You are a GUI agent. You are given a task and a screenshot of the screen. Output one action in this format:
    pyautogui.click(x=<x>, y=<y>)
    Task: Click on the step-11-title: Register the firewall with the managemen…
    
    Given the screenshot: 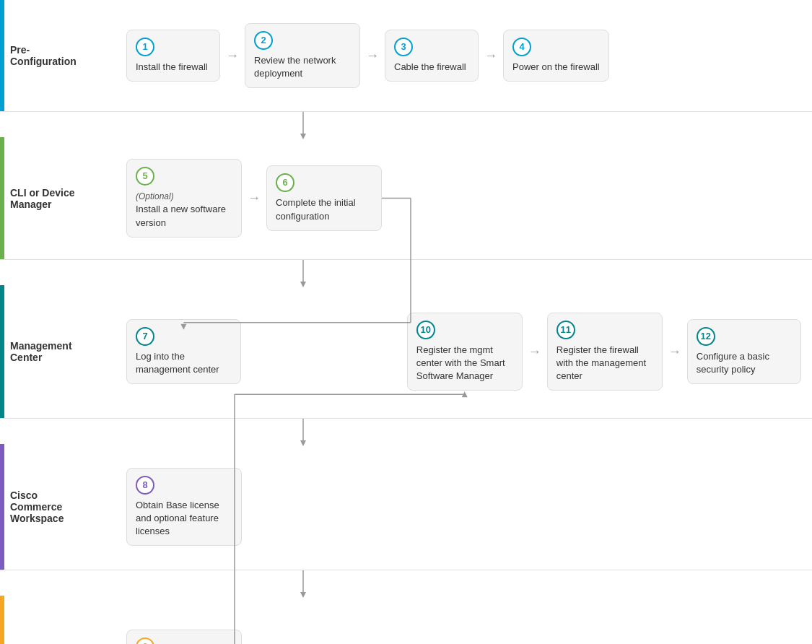 What is the action you would take?
    pyautogui.click(x=605, y=364)
    